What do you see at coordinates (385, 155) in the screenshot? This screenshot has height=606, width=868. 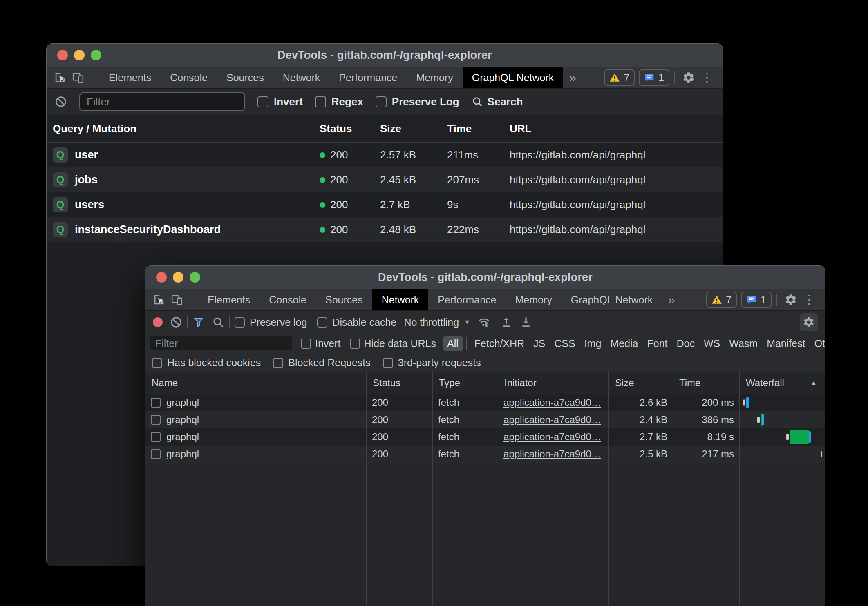 I see `table-row: Quser 200 2.57 kB 211ms https://gitlab.c…` at bounding box center [385, 155].